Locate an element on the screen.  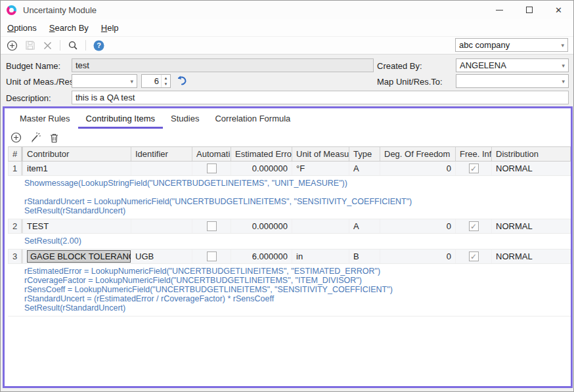
cell-num: 1 is located at coordinates (16, 168).